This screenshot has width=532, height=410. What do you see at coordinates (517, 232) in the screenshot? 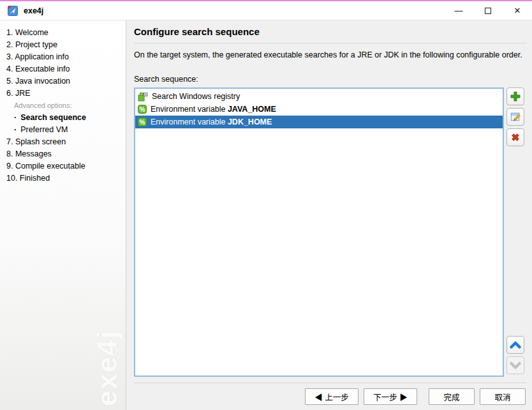
I see `list-actions-column` at bounding box center [517, 232].